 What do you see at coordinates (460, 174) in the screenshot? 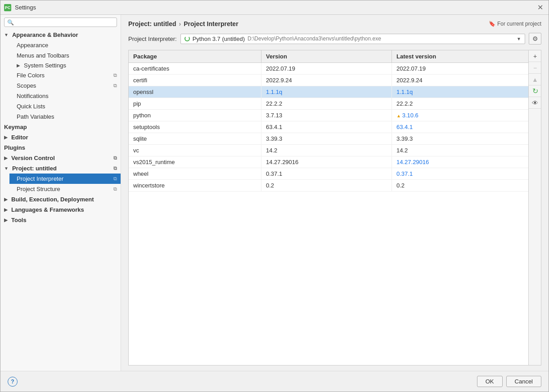
I see `package-latest: 0.37.1` at bounding box center [460, 174].